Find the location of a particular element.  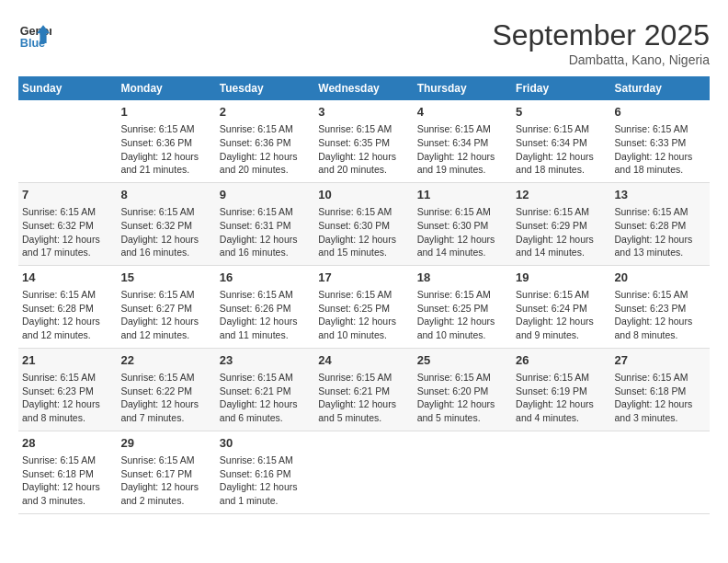

calendar-cell: 27Sunrise: 6:15 AM Sunset: 6:18 PM Dayli… is located at coordinates (660, 389).